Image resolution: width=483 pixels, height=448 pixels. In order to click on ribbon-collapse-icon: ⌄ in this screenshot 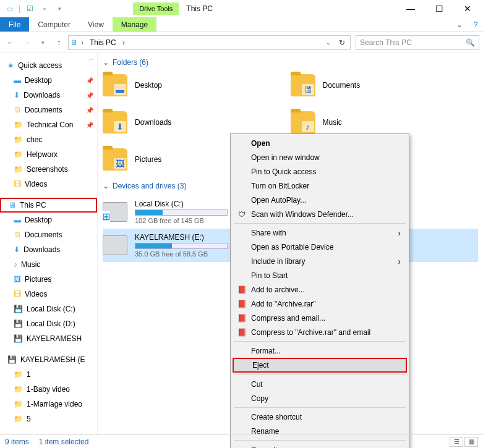, I will do `click(459, 25)`.